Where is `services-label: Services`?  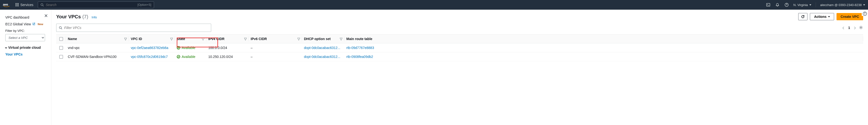 services-label: Services is located at coordinates (27, 5).